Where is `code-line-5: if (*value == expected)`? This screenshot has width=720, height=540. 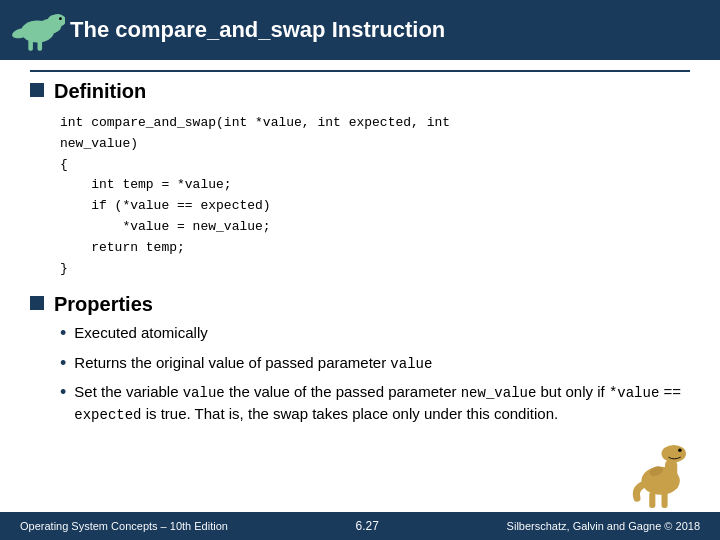
code-line-5: if (*value == expected) is located at coordinates (375, 206).